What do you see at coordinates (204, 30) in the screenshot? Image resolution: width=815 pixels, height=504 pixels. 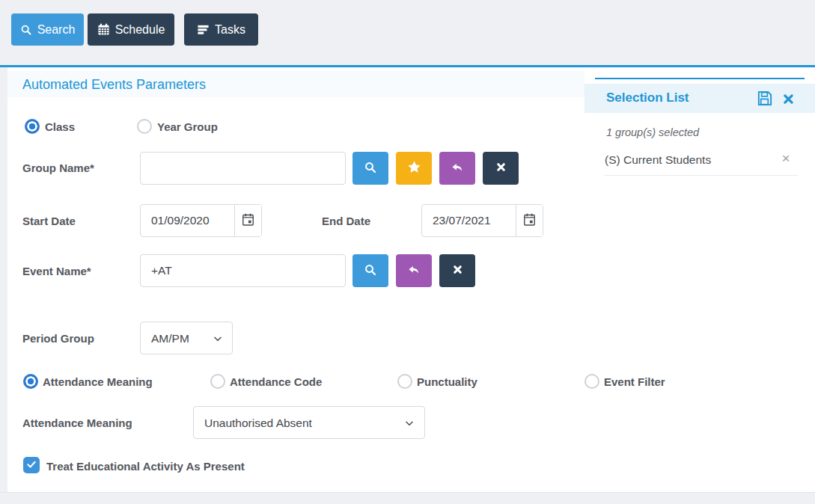 I see `tasks-icon` at bounding box center [204, 30].